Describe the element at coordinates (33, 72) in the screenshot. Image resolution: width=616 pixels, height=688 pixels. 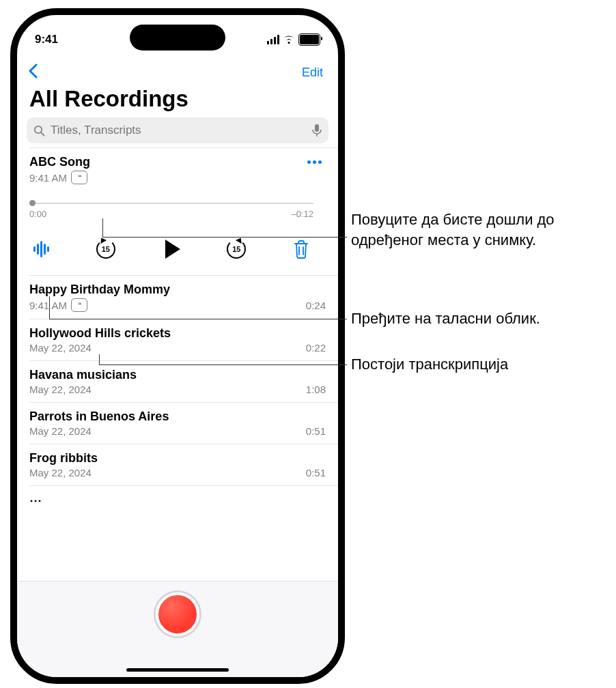
I see `back-button` at that location.